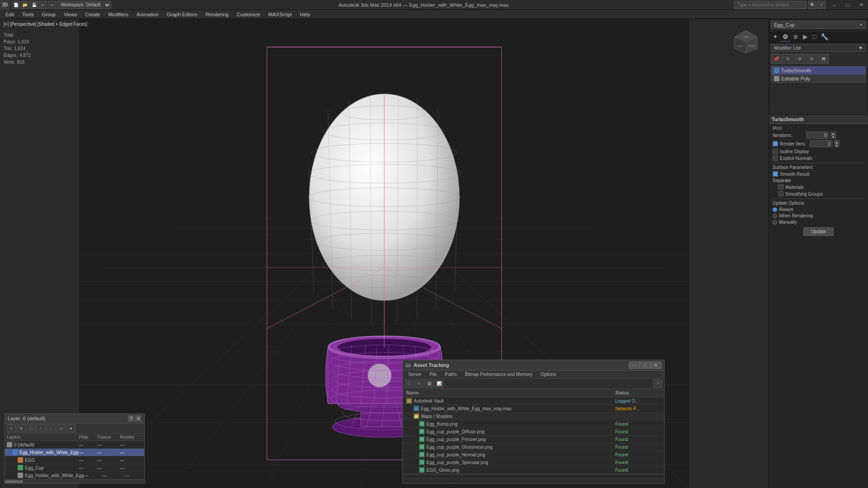 The image size is (868, 488). What do you see at coordinates (823, 59) in the screenshot?
I see `mod-copy-btn: ⬒` at bounding box center [823, 59].